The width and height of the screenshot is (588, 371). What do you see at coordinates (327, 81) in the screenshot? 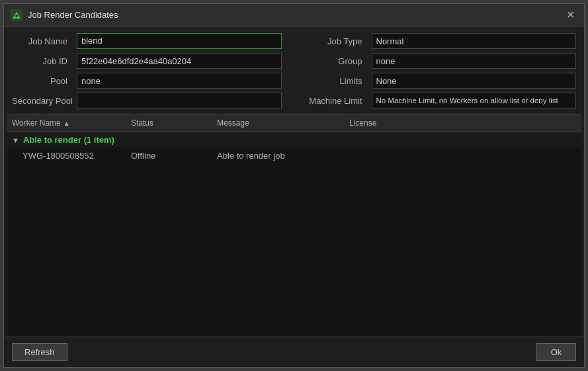
I see `limits-label: Limits` at bounding box center [327, 81].